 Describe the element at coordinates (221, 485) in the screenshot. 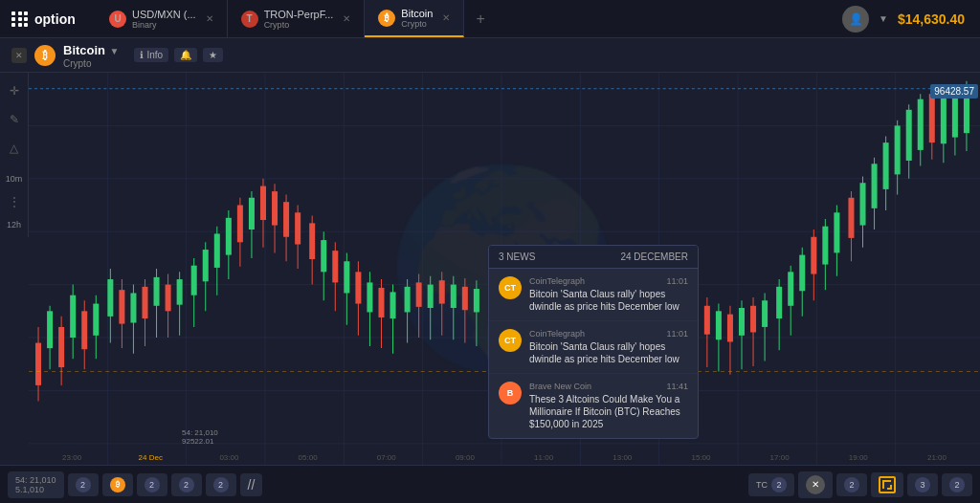

I see `bottom-badge-2-4: 2` at that location.